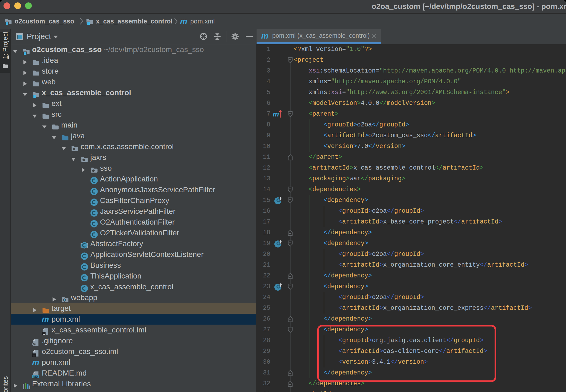  Describe the element at coordinates (36, 377) in the screenshot. I see `svg-text: MD` at that location.